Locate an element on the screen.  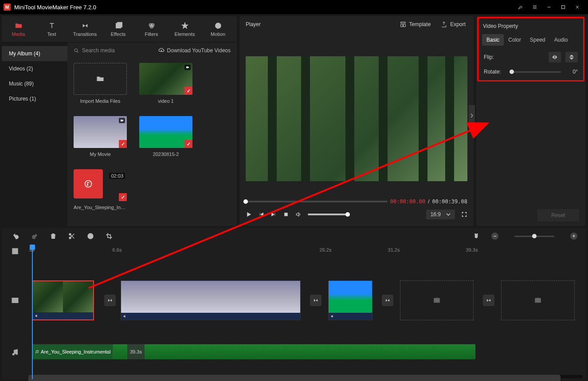
template-icon is located at coordinates (403, 24).